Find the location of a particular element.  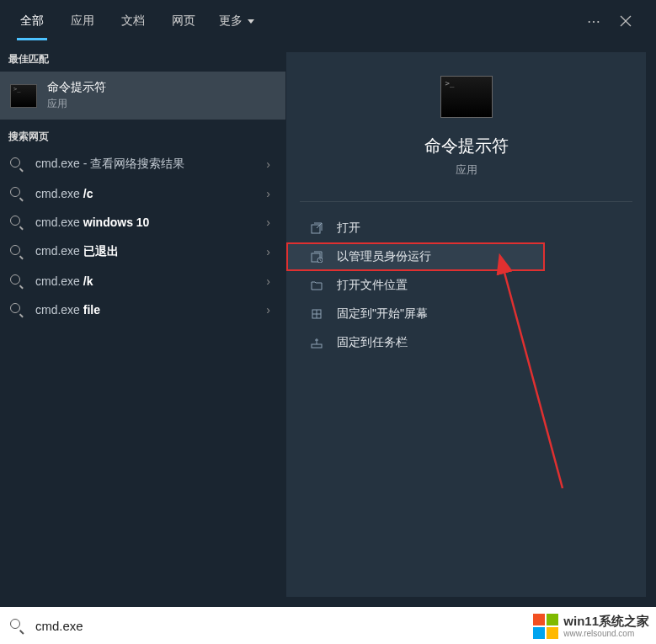

tab-more: 更多 is located at coordinates (237, 21).